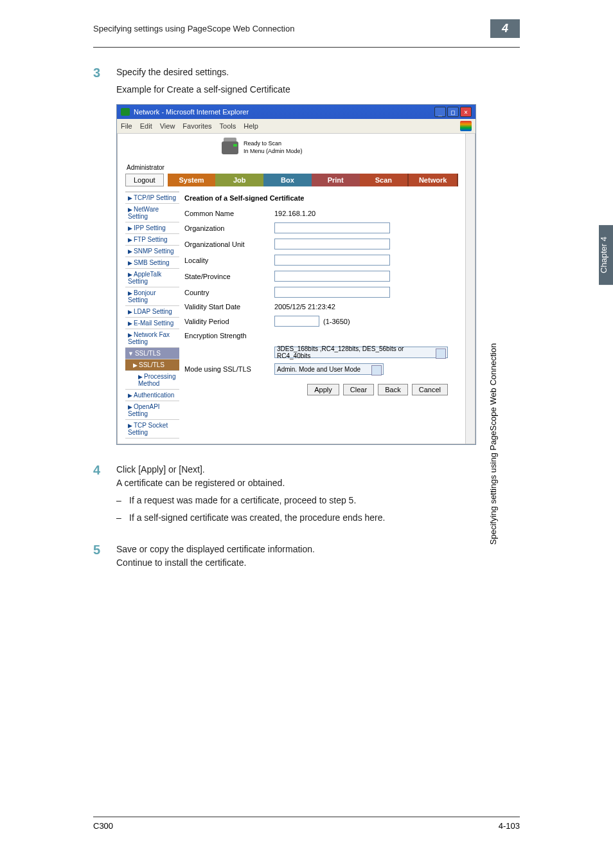 The image size is (613, 868). I want to click on ie-logo-icon, so click(466, 126).